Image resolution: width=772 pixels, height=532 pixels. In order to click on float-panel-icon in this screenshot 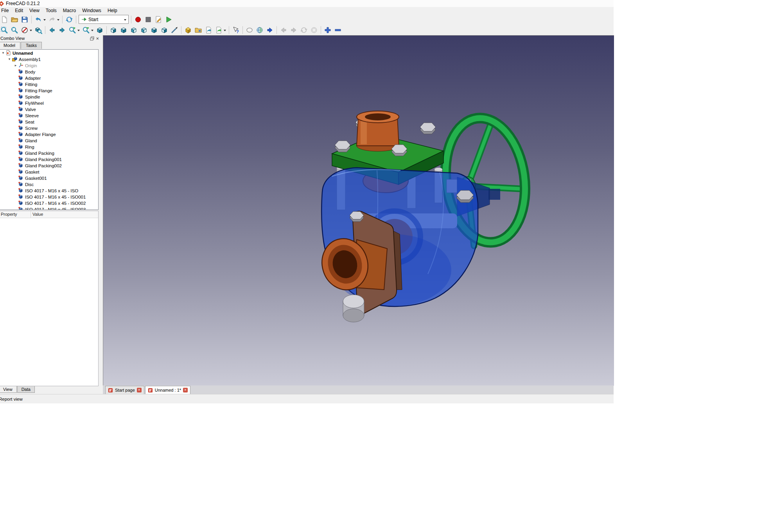, I will do `click(92, 38)`.